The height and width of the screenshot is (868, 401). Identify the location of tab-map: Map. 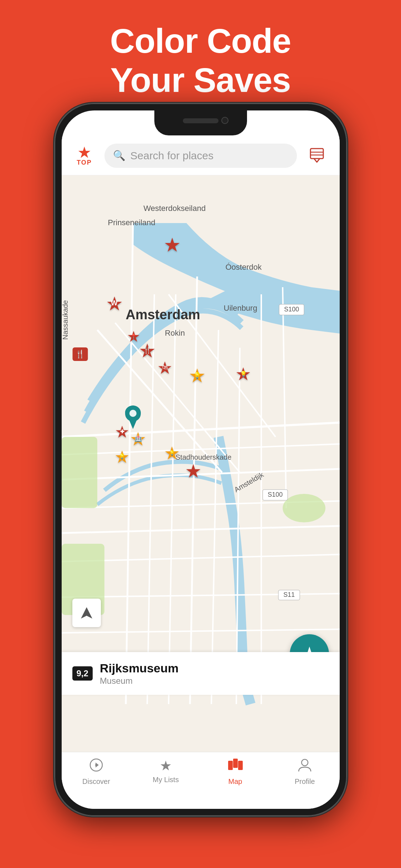
(235, 772).